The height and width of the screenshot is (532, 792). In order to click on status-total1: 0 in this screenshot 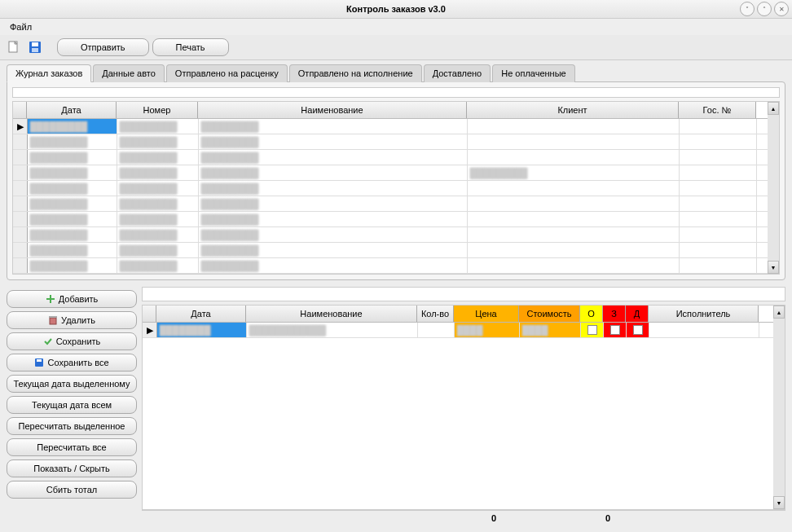, I will do `click(494, 518)`.